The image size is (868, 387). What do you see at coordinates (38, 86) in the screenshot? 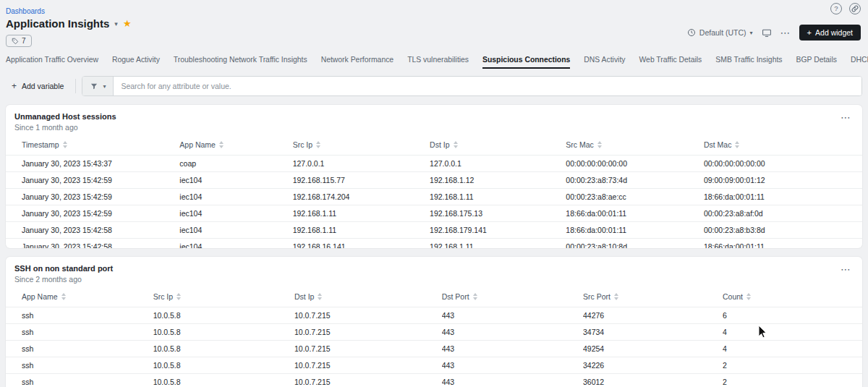
I see `add-variable-button: + Add variable` at bounding box center [38, 86].